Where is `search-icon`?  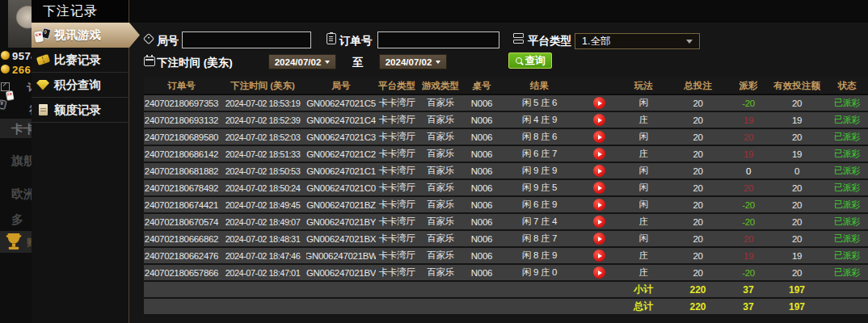 search-icon is located at coordinates (519, 61).